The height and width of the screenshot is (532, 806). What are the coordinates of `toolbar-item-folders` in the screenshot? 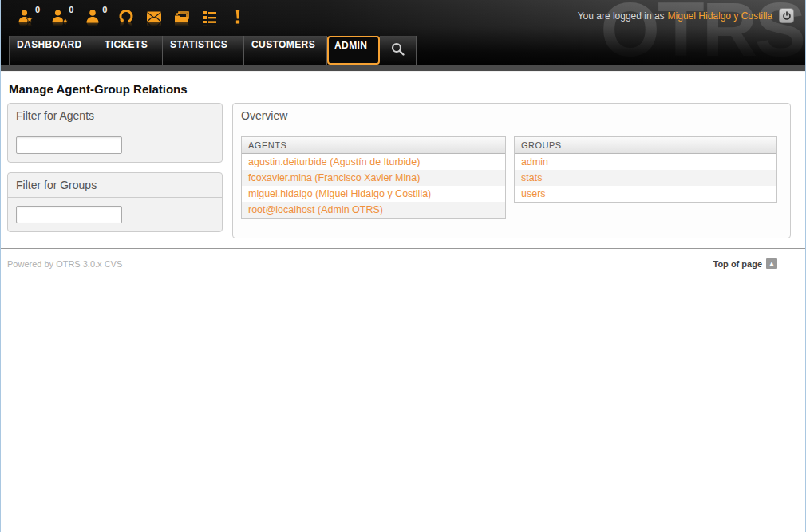 It's located at (182, 17).